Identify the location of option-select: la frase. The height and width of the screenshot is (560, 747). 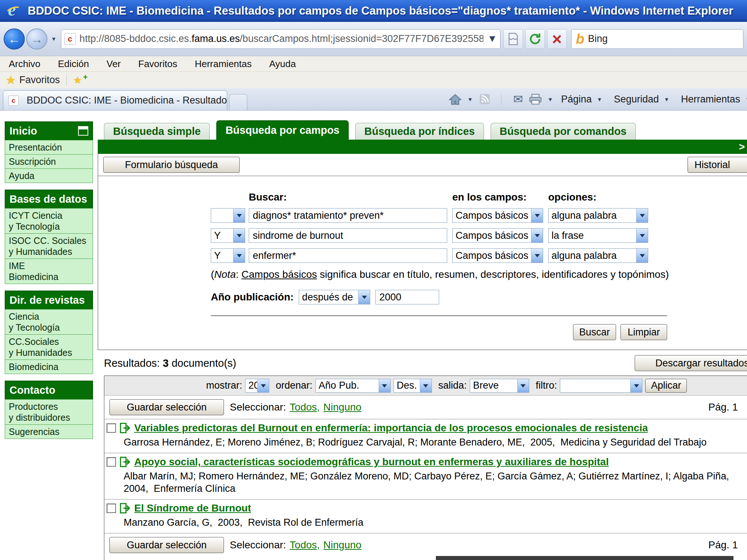
(598, 236).